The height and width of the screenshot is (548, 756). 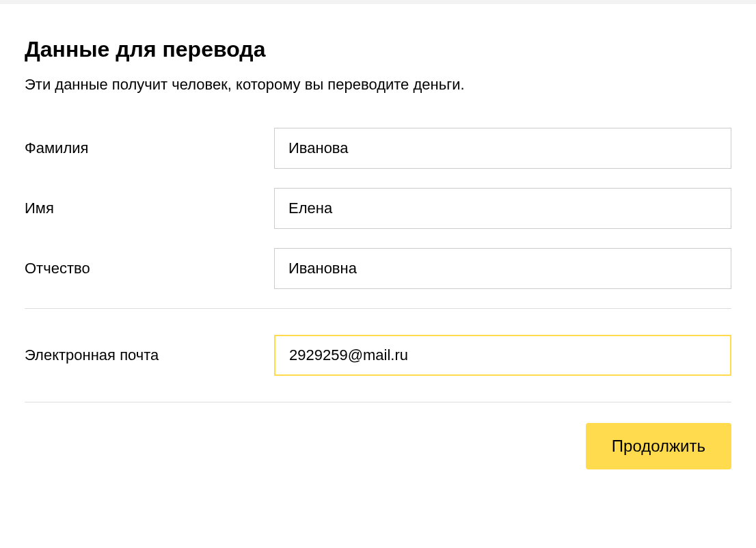 I want to click on row-email: Электронная почта, so click(x=378, y=355).